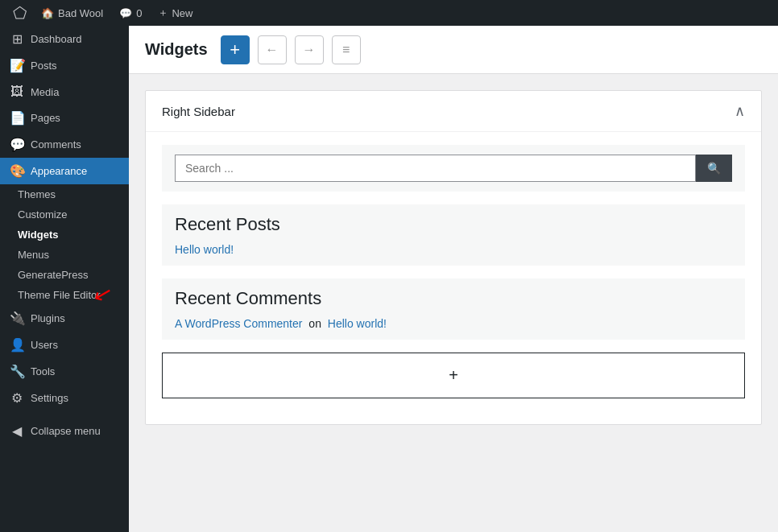  I want to click on new-label: New, so click(182, 13).